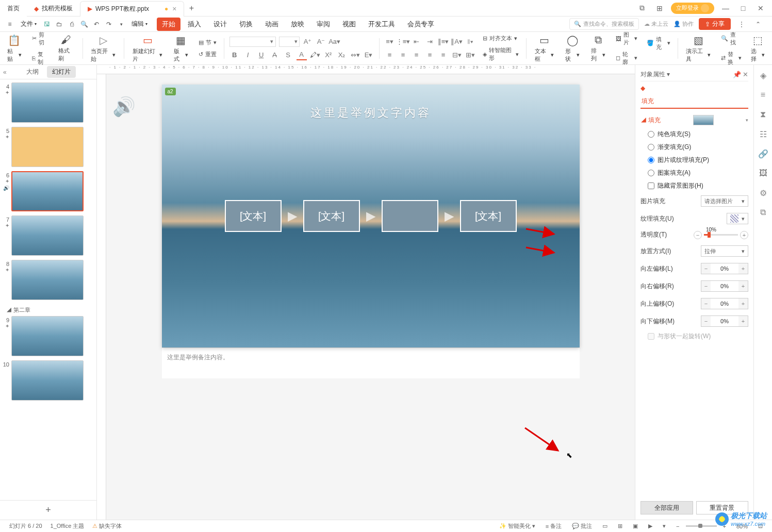  I want to click on undo-icon: ↶, so click(96, 24).